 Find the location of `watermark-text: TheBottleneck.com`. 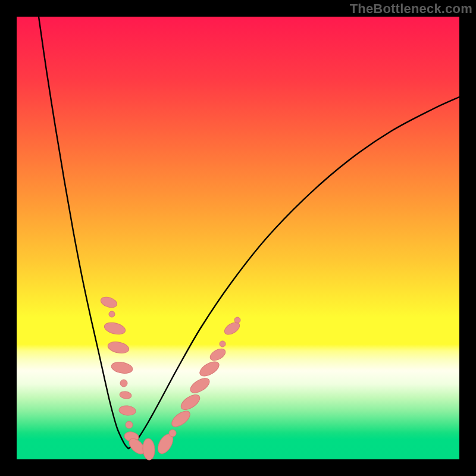

watermark-text: TheBottleneck.com is located at coordinates (411, 9).